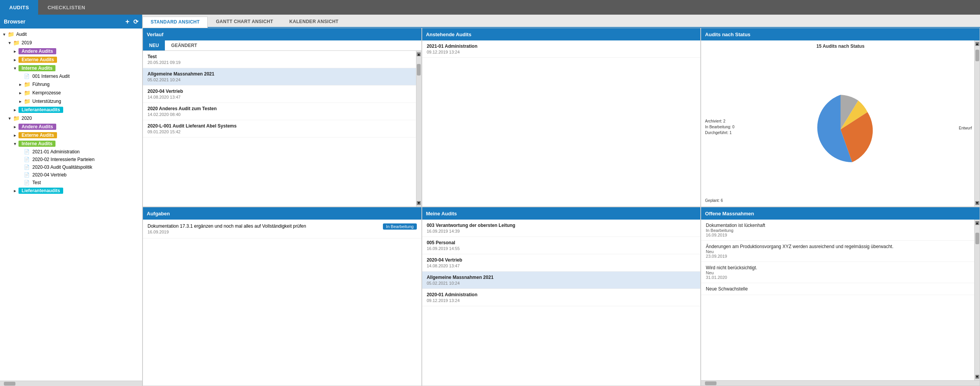  I want to click on tree-item-2020: ▼ 📁 2020, so click(71, 118).